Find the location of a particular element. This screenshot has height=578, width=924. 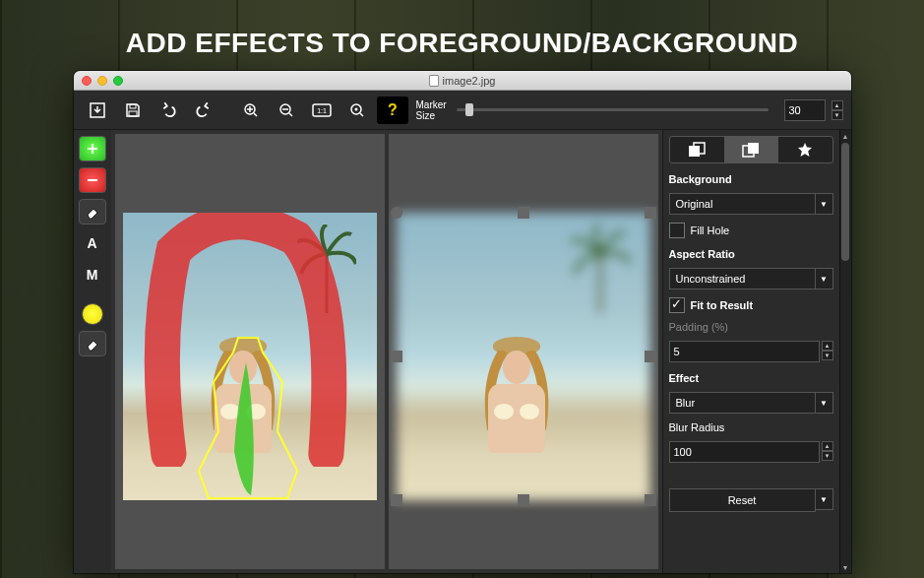

reset-button: Reset is located at coordinates (742, 500).